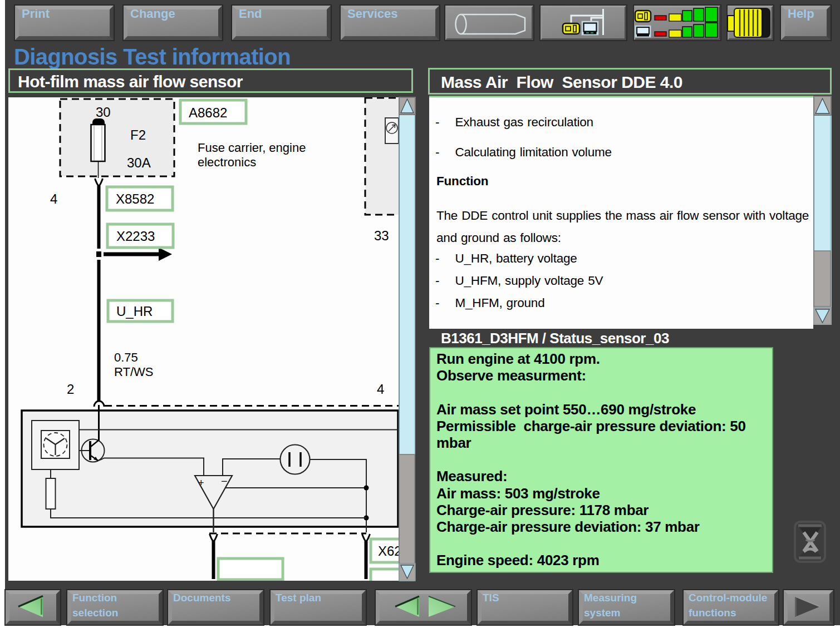  I want to click on svg-text: X2233, so click(136, 236).